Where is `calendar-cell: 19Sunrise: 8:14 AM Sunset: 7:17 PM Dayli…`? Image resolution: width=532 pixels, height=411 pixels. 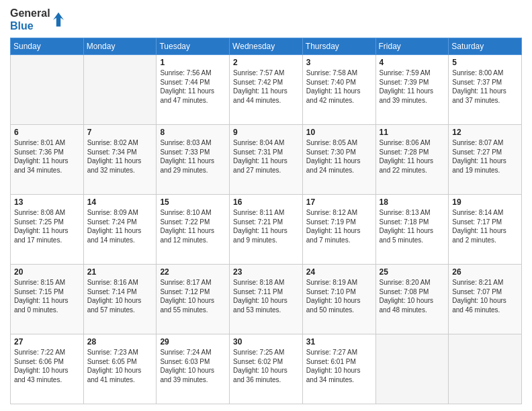 calendar-cell: 19Sunrise: 8:14 AM Sunset: 7:17 PM Dayli… is located at coordinates (485, 230).